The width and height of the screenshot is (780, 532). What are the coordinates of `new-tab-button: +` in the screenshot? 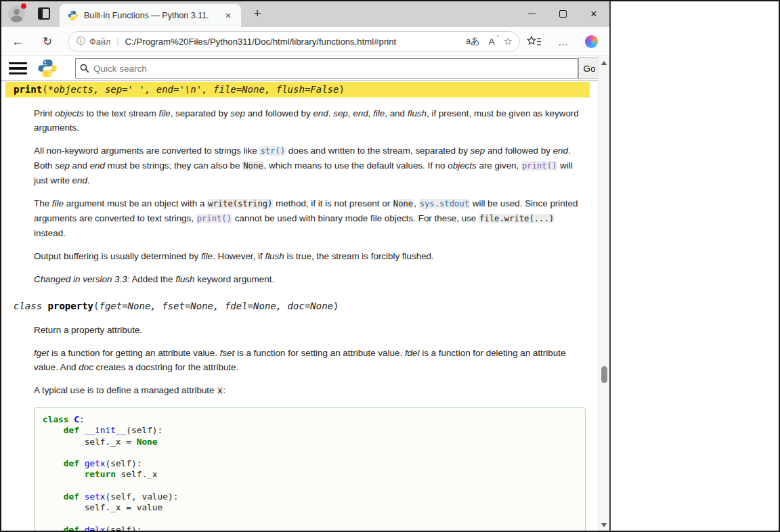 It's located at (257, 14).